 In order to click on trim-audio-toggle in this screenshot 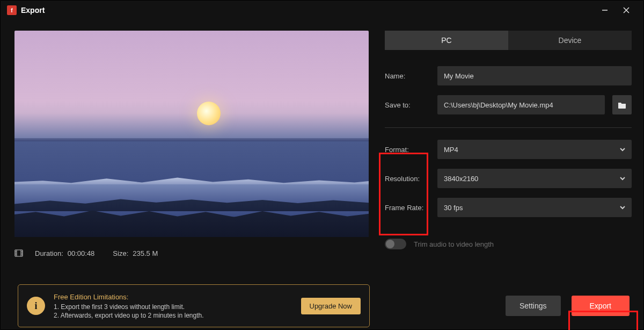, I will do `click(396, 244)`.